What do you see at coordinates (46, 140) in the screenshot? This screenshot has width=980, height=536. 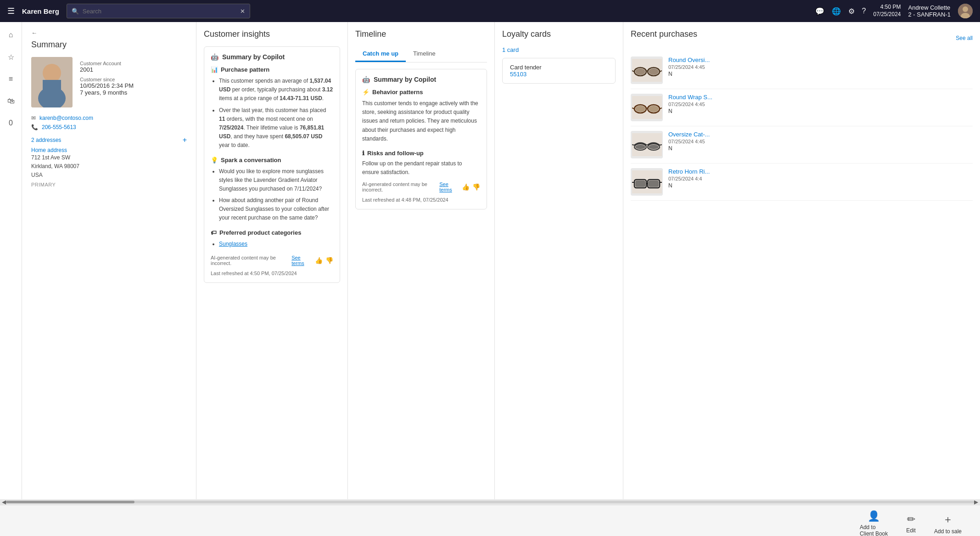 I see `addresses-label: 2 addresses` at bounding box center [46, 140].